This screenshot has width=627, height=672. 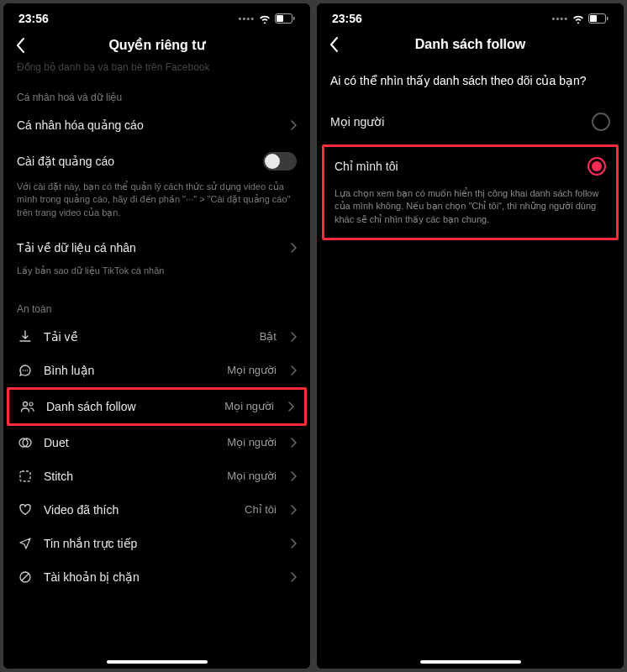 I want to click on row-blocked-accounts: Tài khoản bị chặn, so click(x=156, y=577).